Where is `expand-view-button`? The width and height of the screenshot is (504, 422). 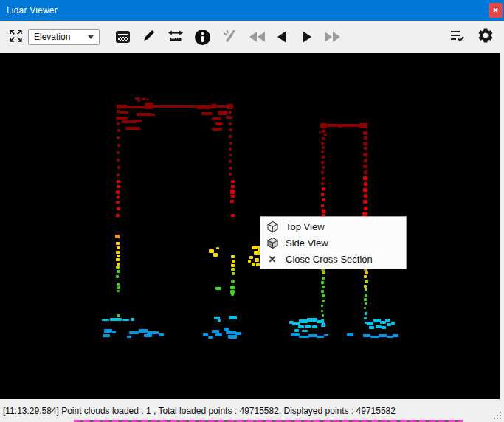 expand-view-button is located at coordinates (15, 37).